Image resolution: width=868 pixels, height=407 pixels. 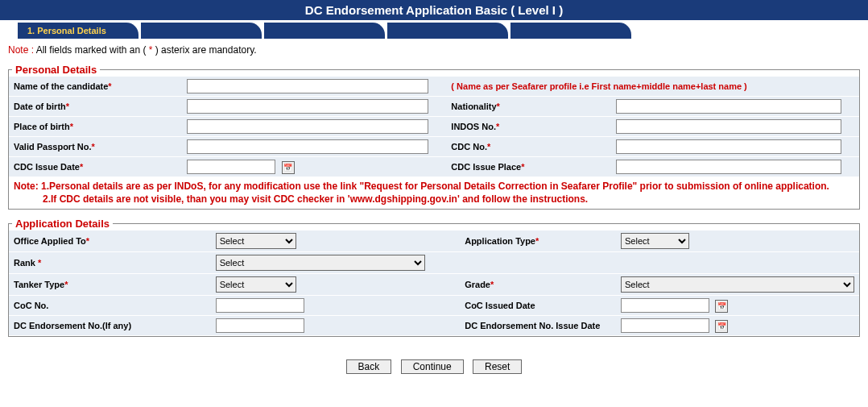 I want to click on page-title: DC Endorsement Application Basic ( Level…, so click(x=434, y=10).